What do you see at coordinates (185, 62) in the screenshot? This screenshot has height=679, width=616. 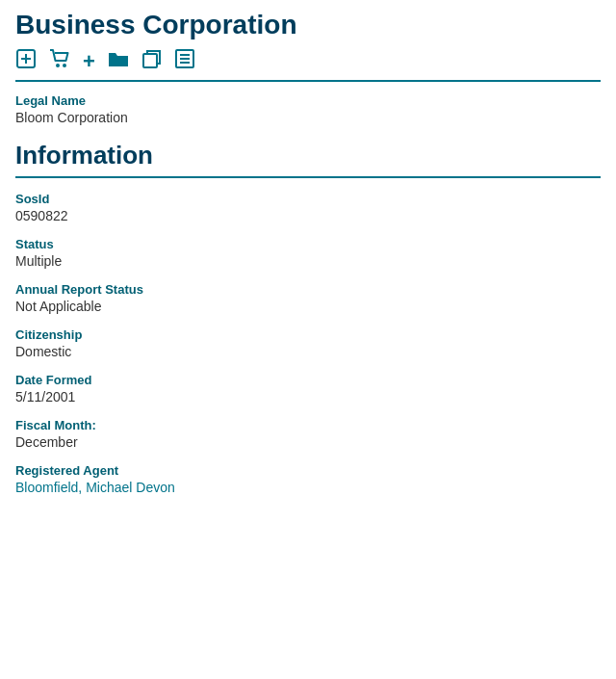 I see `list-icon` at bounding box center [185, 62].